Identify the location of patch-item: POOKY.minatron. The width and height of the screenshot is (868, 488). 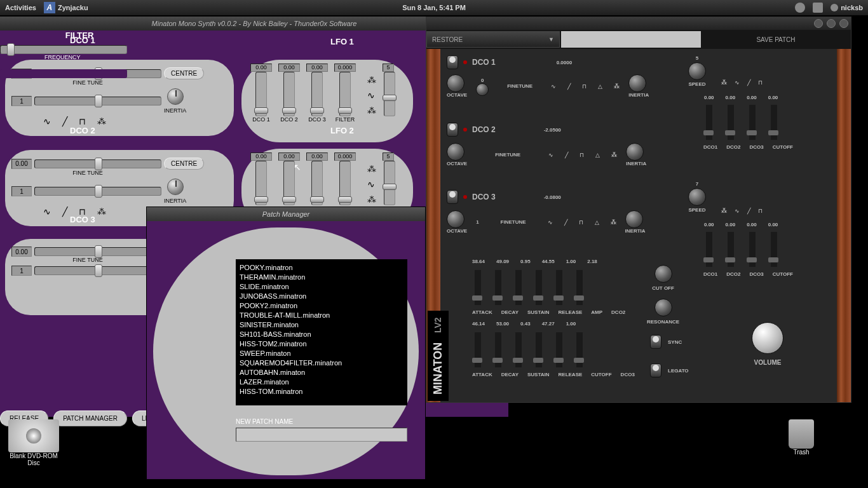
(322, 268).